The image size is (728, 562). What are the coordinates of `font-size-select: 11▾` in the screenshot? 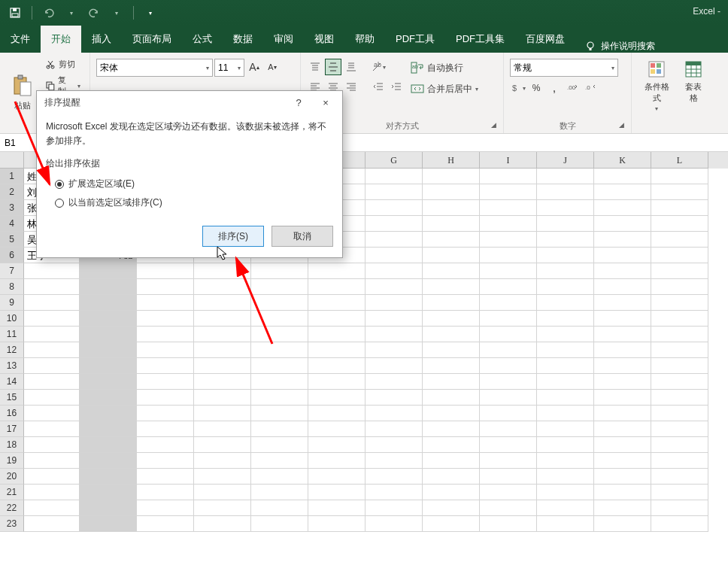 It's located at (229, 68).